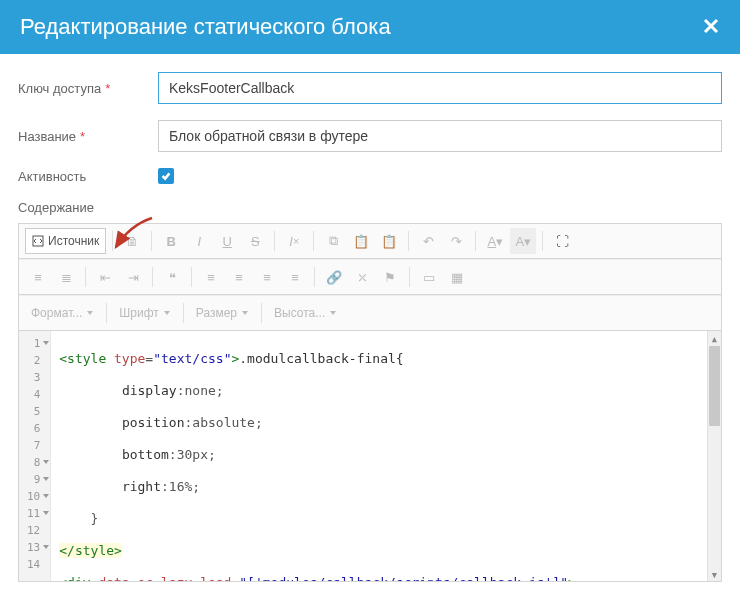 Image resolution: width=740 pixels, height=610 pixels. I want to click on anchor-icon: ⚑, so click(390, 277).